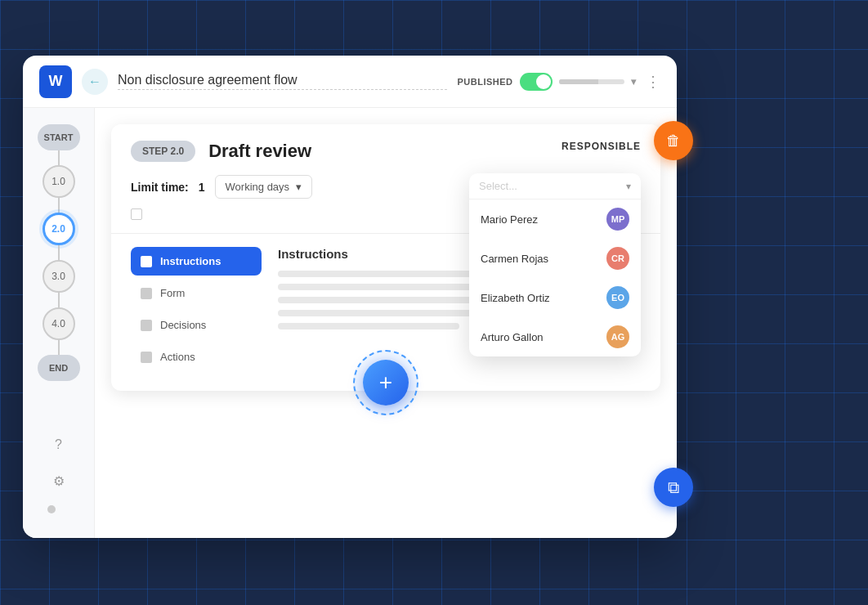  I want to click on delete-button: 🗑, so click(673, 141).